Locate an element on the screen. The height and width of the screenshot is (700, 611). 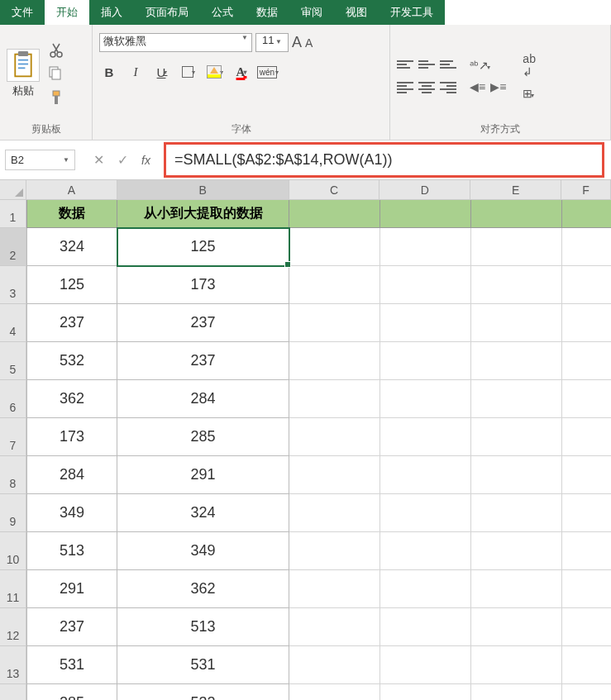
cell-D10 is located at coordinates (426, 551).